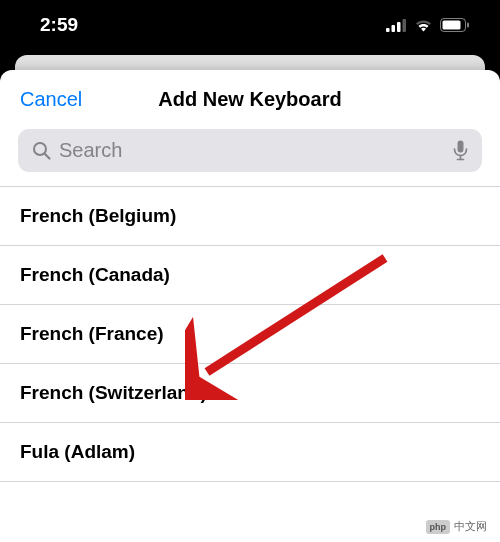 This screenshot has width=500, height=542. I want to click on list-item: French (Switzerland), so click(250, 394).